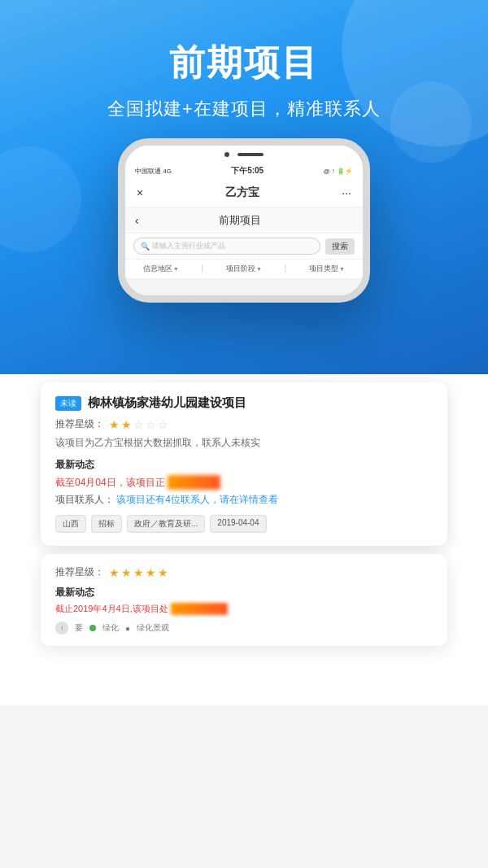 Image resolution: width=488 pixels, height=868 pixels. I want to click on filter-region-label: 信息地区, so click(158, 268).